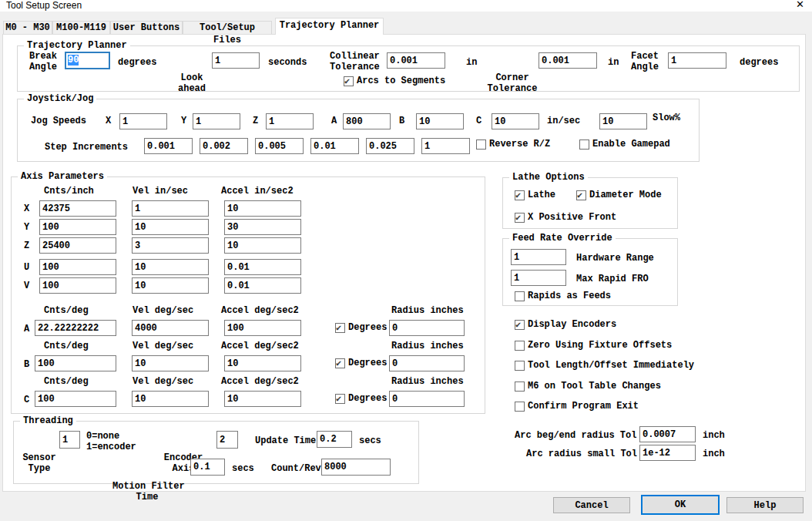 The height and width of the screenshot is (521, 812). I want to click on max-rapid-fro-input, so click(539, 277).